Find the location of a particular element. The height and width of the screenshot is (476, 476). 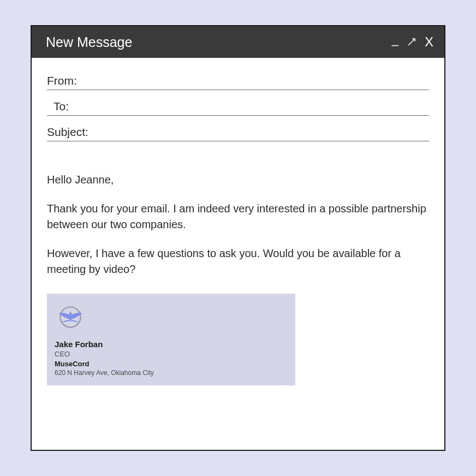

window-title: New Message is located at coordinates (89, 43).